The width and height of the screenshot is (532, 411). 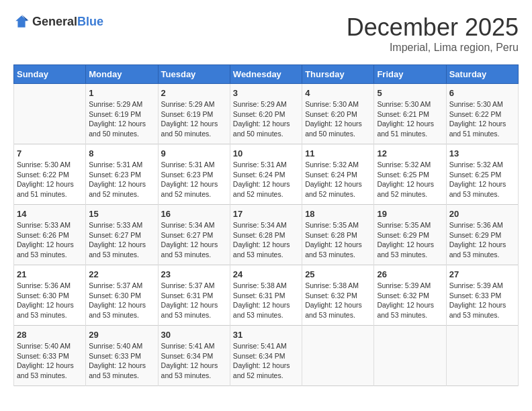 What do you see at coordinates (50, 175) in the screenshot?
I see `calendar-cell: 7Sunrise: 5:30 AMSunset: 6:22 PMDaylight…` at bounding box center [50, 175].